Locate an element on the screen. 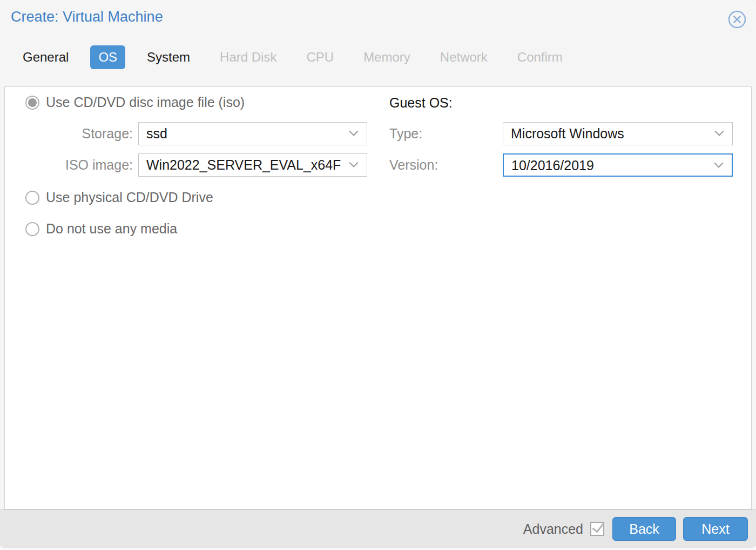  storage-label: Storage: is located at coordinates (69, 134).